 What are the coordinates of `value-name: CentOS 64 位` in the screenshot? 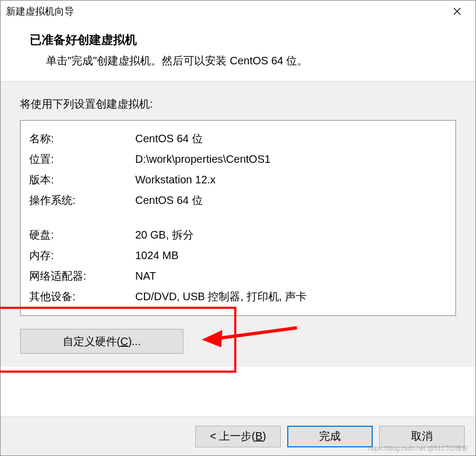 It's located at (291, 138).